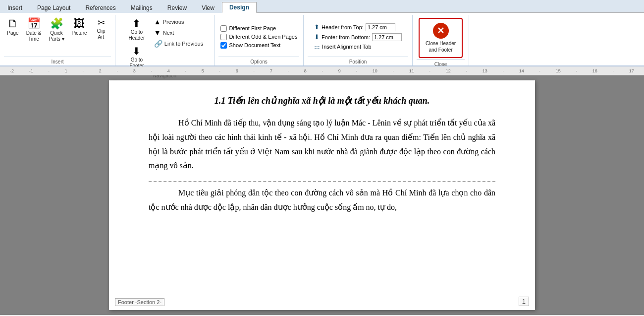 Image resolution: width=644 pixels, height=316 pixels. What do you see at coordinates (358, 40) in the screenshot?
I see `ribbon-group-position: ⬆ Header from Top: ⬇ Footer from Bottom:…` at bounding box center [358, 40].